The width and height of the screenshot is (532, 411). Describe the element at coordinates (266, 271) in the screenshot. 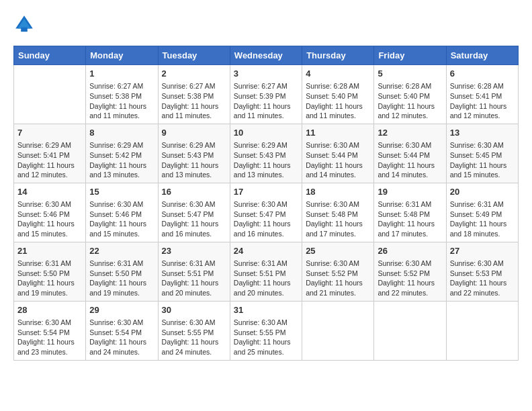

I see `day-cell: 24Sunrise: 6:31 AMSunset: 5:51 PMDayligh…` at that location.